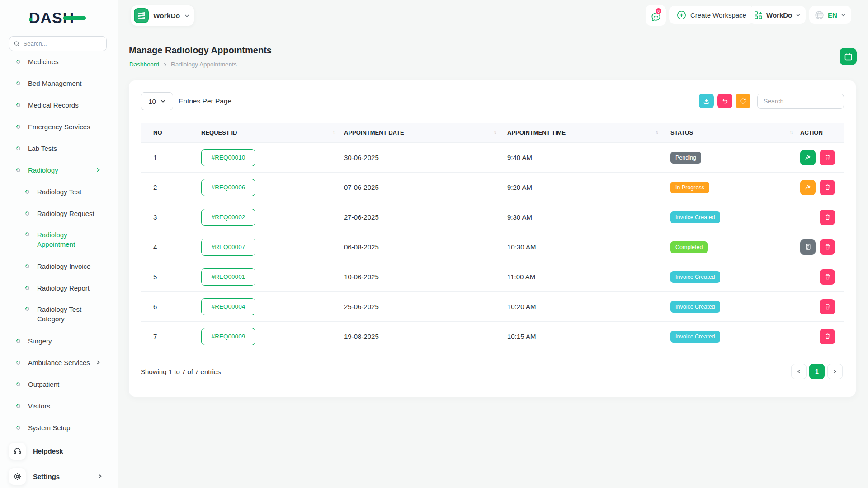  What do you see at coordinates (835, 371) in the screenshot?
I see `pagination-next` at bounding box center [835, 371].